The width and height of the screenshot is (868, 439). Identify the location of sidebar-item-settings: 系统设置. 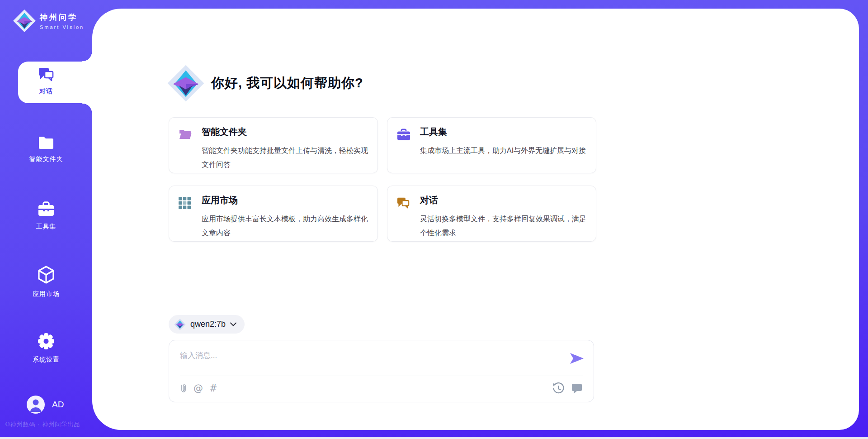
(46, 348).